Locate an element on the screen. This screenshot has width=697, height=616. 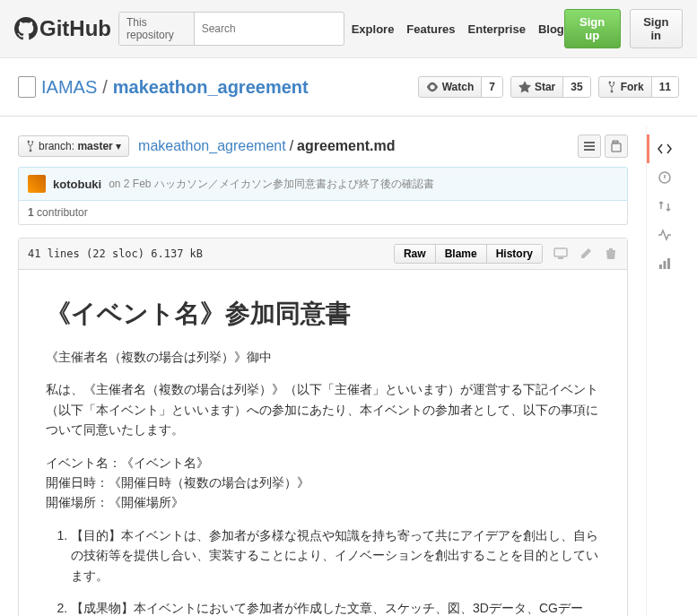
header-left: GitHub This repository Explore Features … is located at coordinates (289, 29).